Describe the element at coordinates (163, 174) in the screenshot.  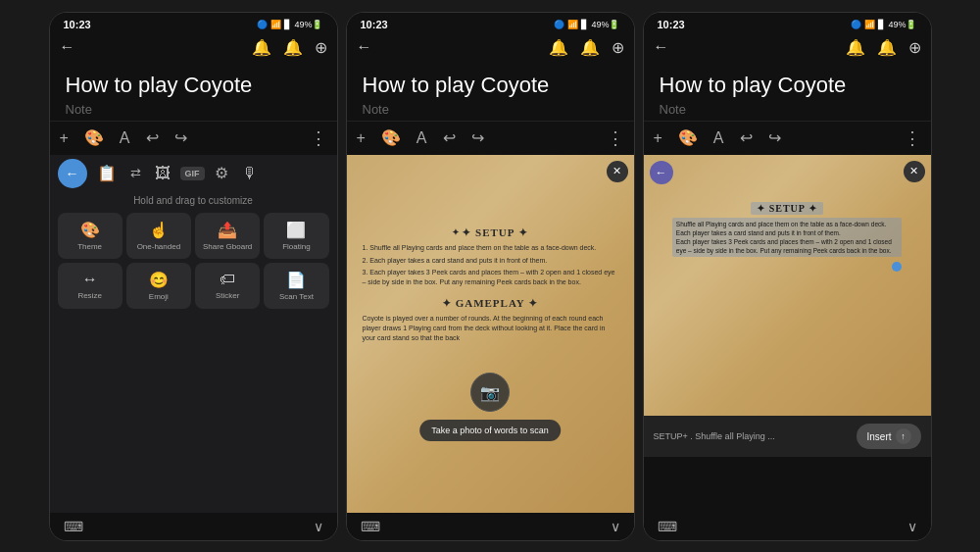
I see `image-icon: 🖼` at that location.